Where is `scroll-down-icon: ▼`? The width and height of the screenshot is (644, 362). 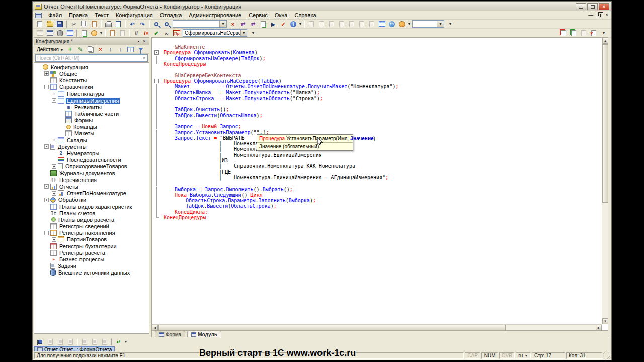 scroll-down-icon: ▼ is located at coordinates (605, 321).